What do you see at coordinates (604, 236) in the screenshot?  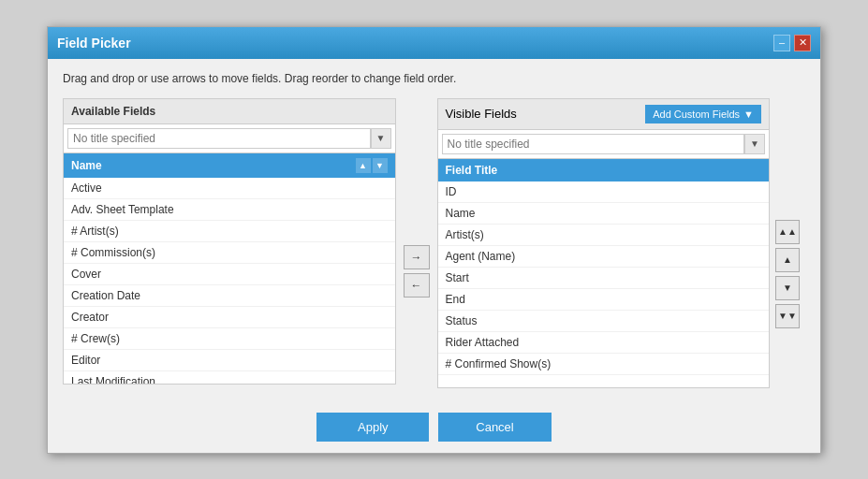 I see `list-item: Artist(s)` at bounding box center [604, 236].